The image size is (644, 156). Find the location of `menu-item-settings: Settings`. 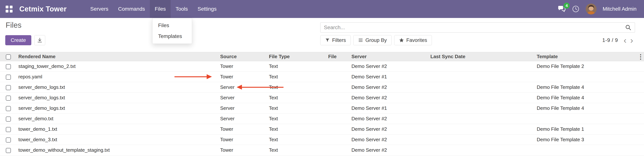

menu-item-settings: Settings is located at coordinates (207, 9).